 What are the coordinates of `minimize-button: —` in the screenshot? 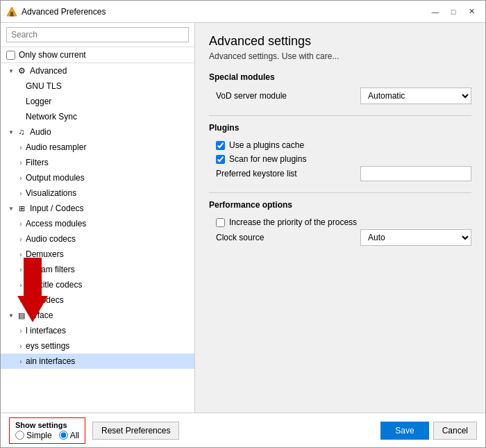 It's located at (435, 12).